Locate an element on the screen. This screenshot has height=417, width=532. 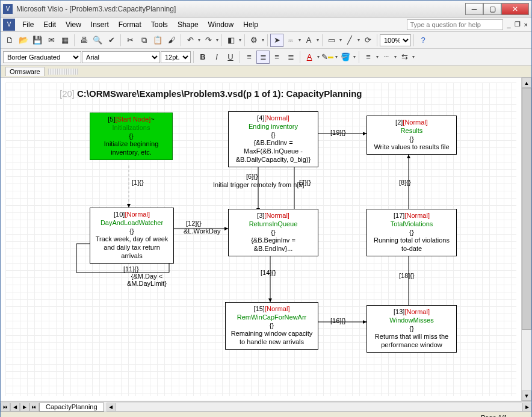
weight-icon: ≡ is located at coordinates (368, 57).